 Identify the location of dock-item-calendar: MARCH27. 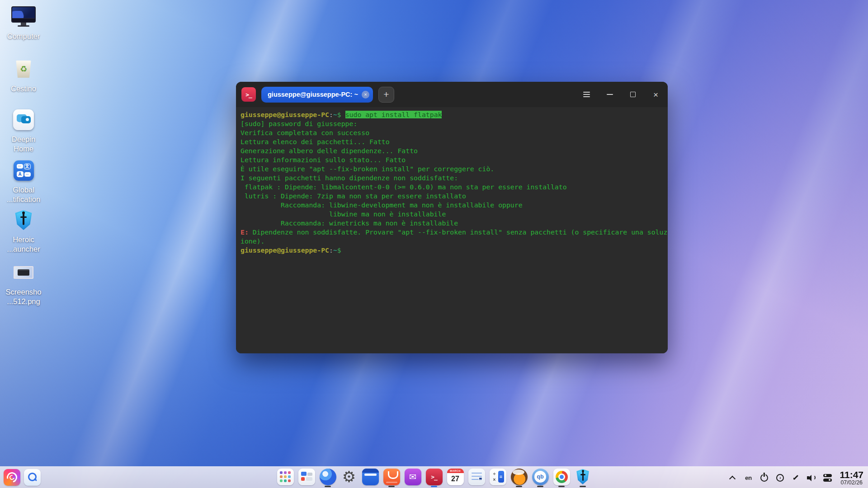
(455, 478).